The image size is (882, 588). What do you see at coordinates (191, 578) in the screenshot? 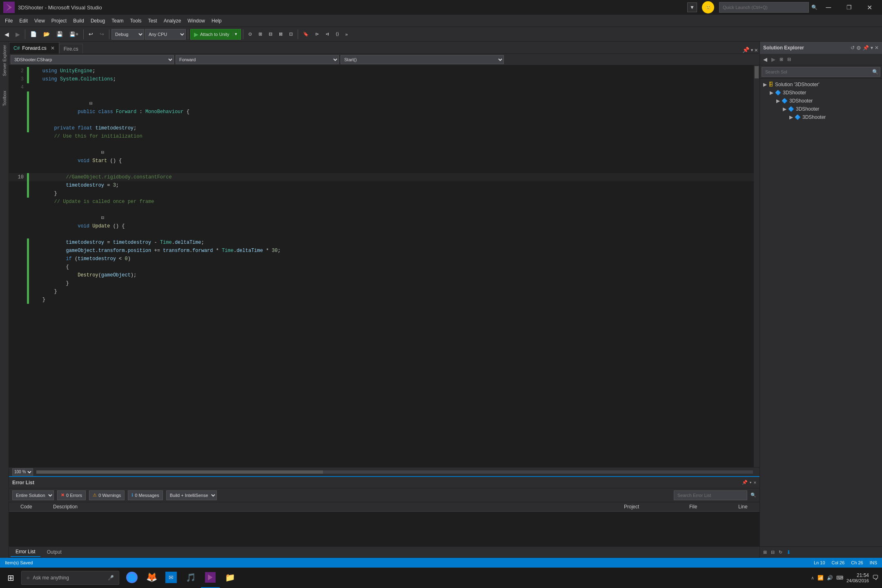
I see `taskbar-app-media: 🎵` at bounding box center [191, 578].